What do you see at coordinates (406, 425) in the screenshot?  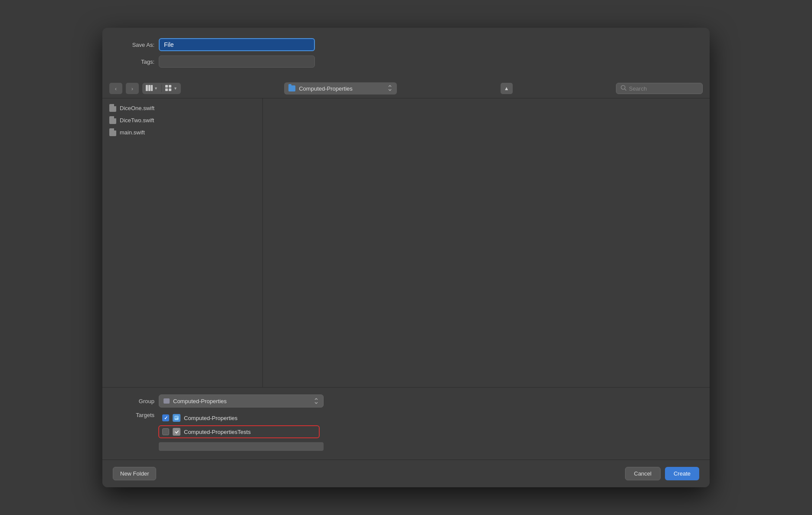 I see `targets-row: Targets ✓ Computed-Properties` at bounding box center [406, 425].